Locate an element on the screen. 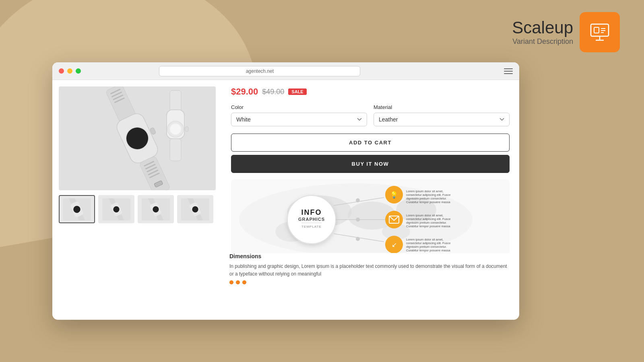  address-bar: agentech.net is located at coordinates (260, 71).